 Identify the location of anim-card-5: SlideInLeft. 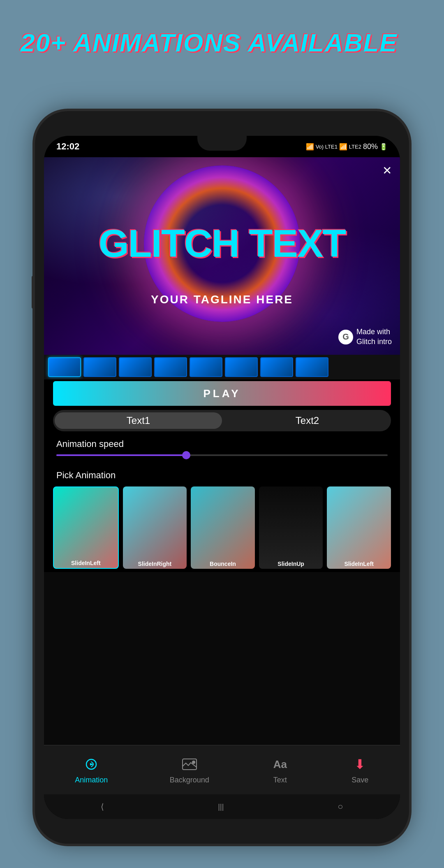
(359, 528).